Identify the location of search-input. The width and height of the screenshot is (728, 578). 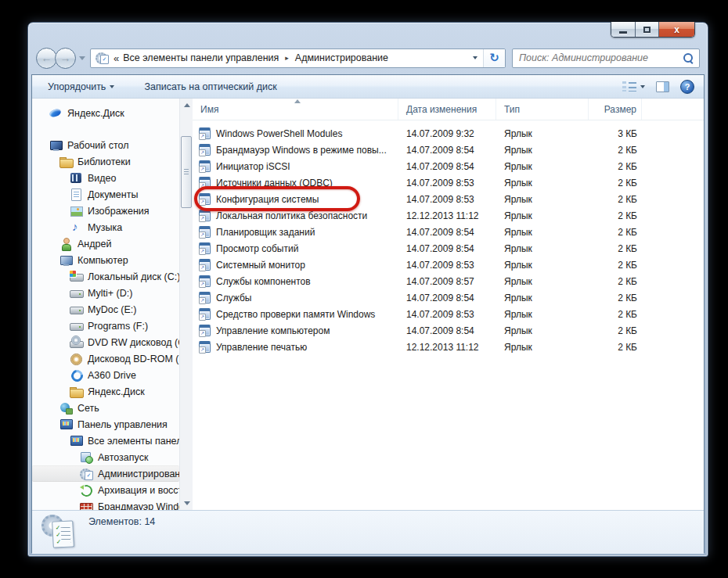
(600, 58).